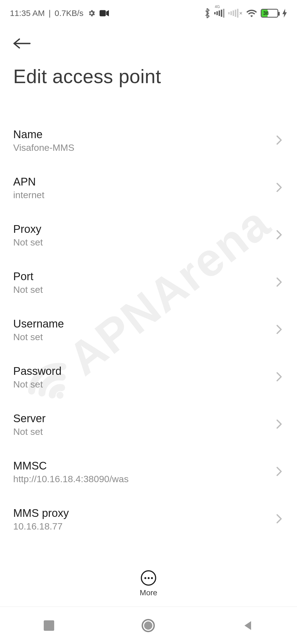  What do you see at coordinates (148, 11) in the screenshot?
I see `status-bar: 11:35 AM | 0.7KB/s 4G ✕ 38` at bounding box center [148, 11].